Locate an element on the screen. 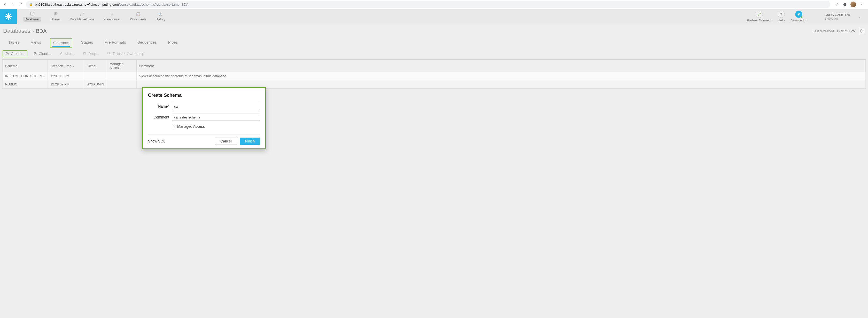 This screenshot has width=868, height=318. extensions-icon is located at coordinates (845, 4).